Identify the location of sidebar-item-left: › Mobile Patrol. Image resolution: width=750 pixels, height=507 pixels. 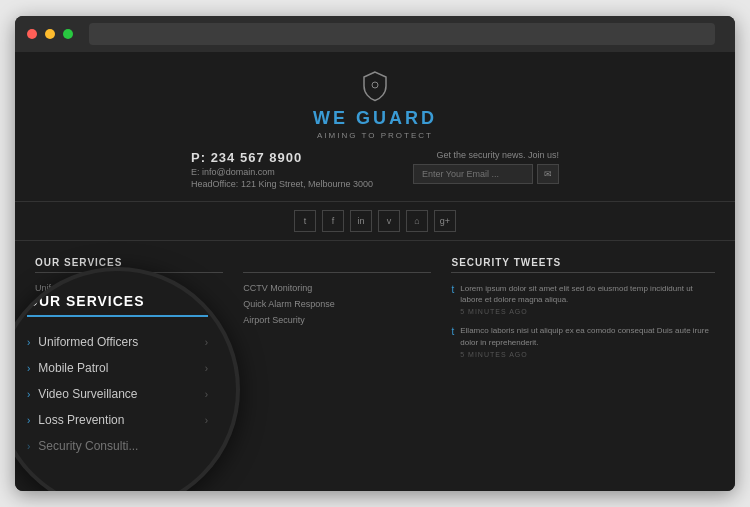
(68, 368).